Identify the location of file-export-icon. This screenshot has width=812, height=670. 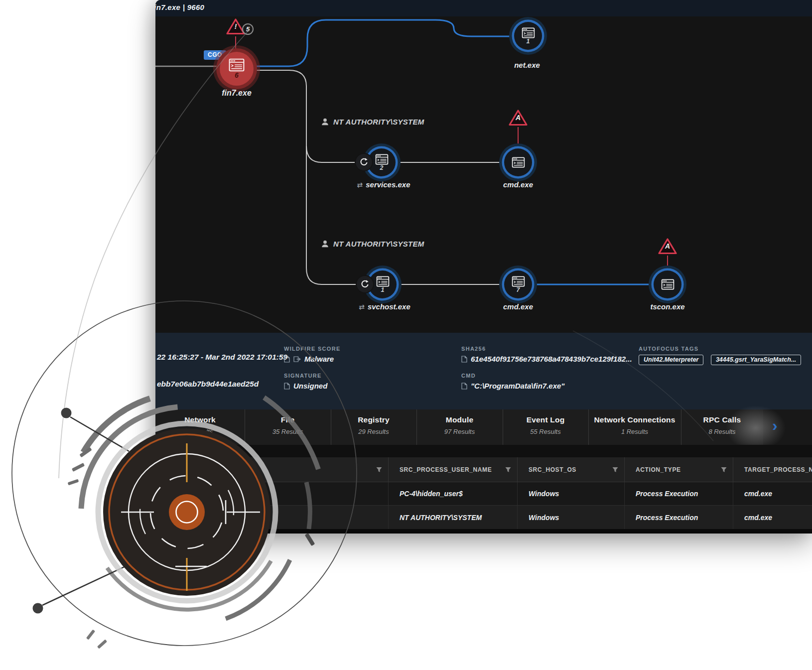
(297, 359).